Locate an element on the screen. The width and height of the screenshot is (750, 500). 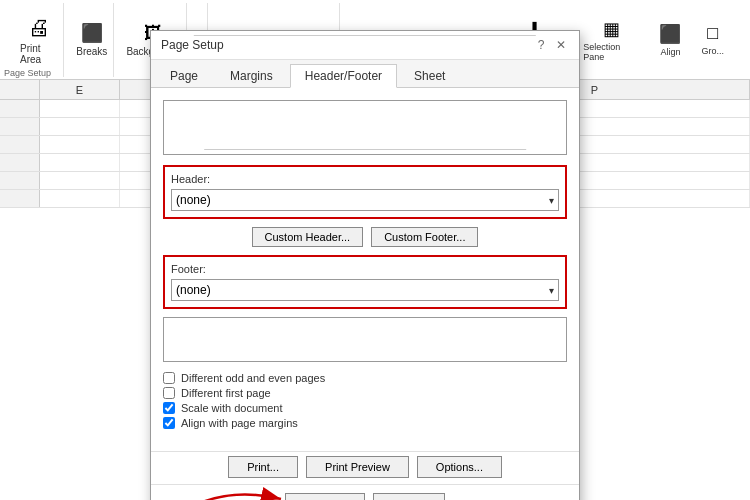
checkbox-first-page is located at coordinates (169, 393).